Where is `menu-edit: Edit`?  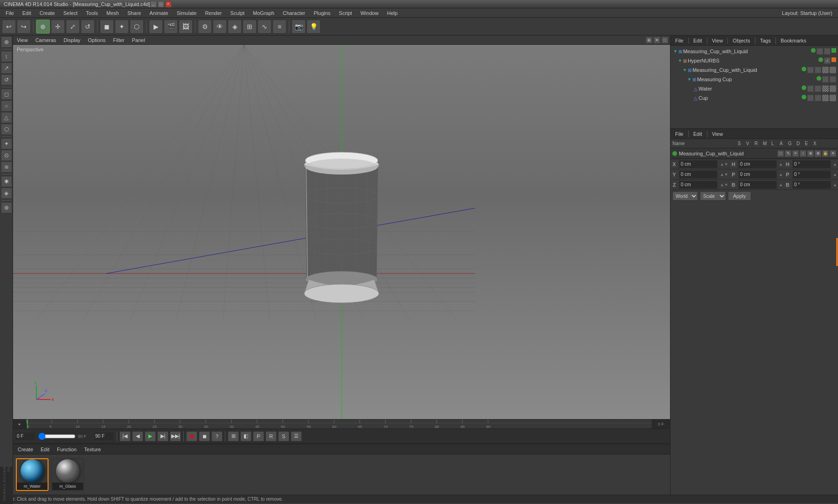 menu-edit: Edit is located at coordinates (27, 13).